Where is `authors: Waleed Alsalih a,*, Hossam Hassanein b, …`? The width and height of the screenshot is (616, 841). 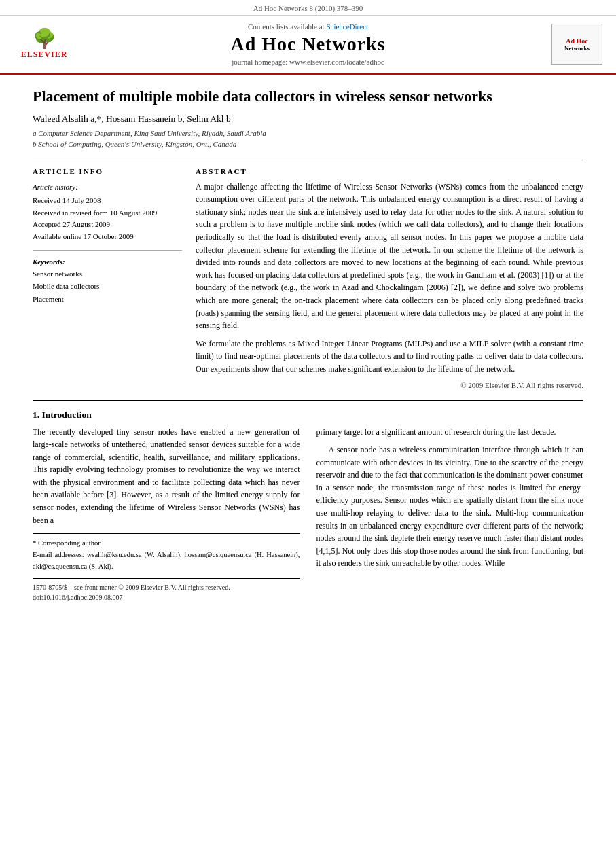 authors: Waleed Alsalih a,*, Hossam Hassanein b, … is located at coordinates (308, 119).